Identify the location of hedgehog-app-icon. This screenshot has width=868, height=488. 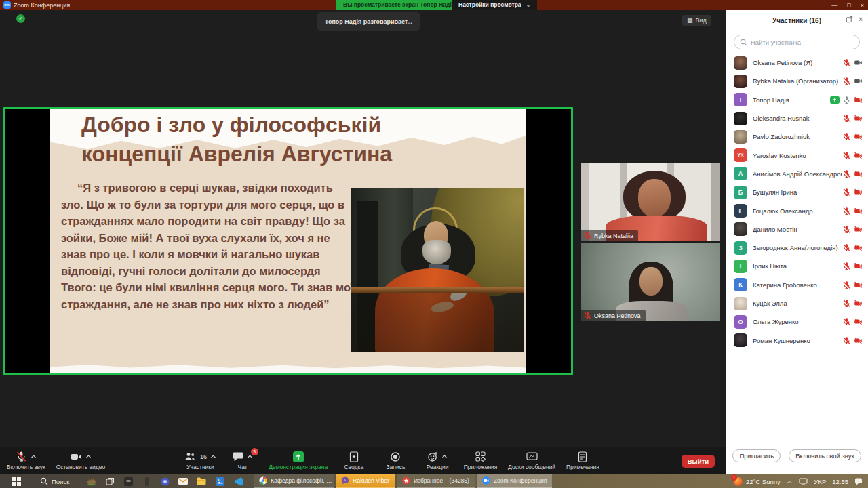
(92, 481).